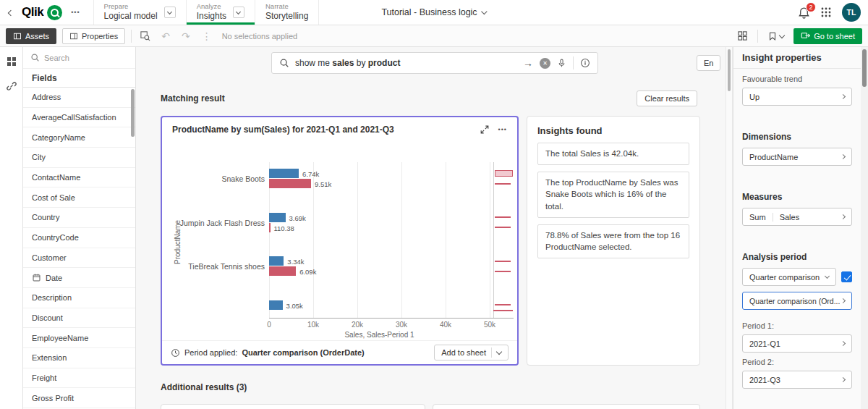 The image size is (868, 409). I want to click on master-items-icon, so click(12, 62).